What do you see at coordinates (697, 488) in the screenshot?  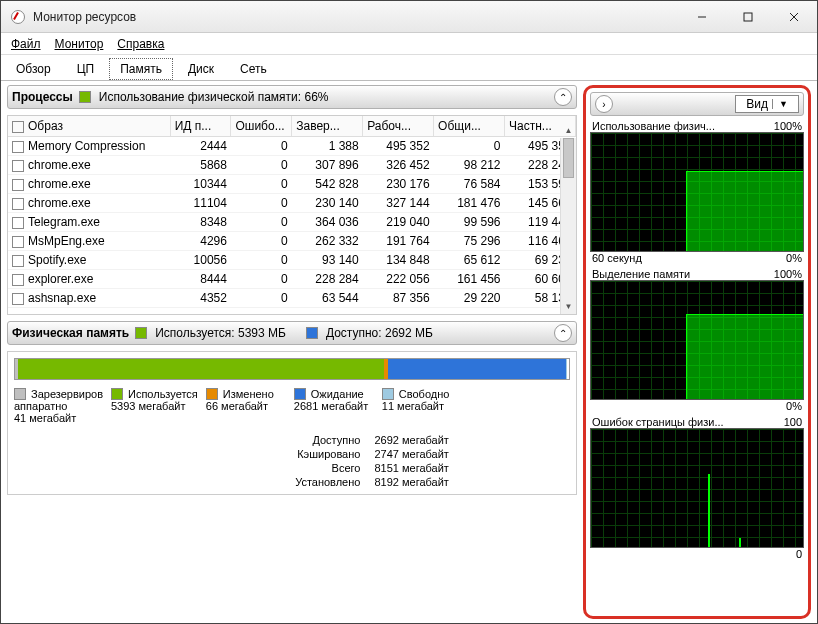 I see `chart-page-faults: Ошибок страницы физи...100 0` at bounding box center [697, 488].